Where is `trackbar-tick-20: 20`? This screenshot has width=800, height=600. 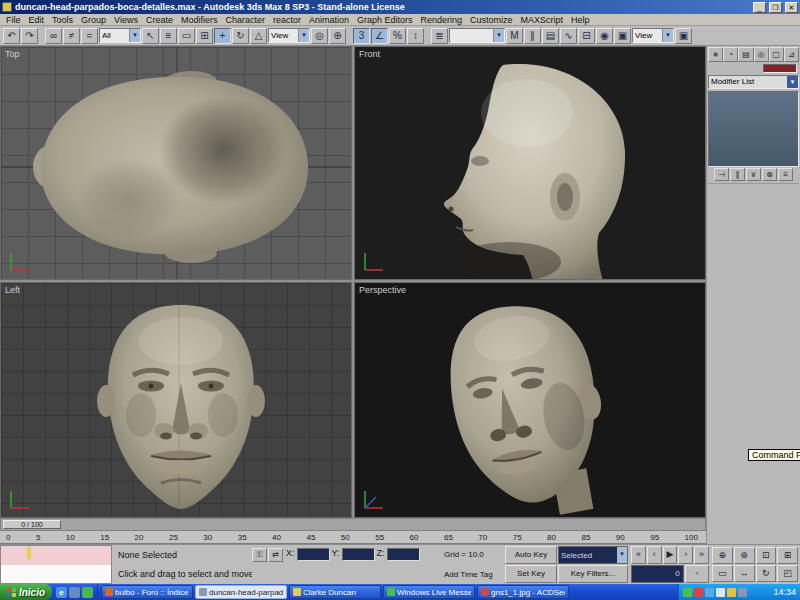
trackbar-tick-20: 20 is located at coordinates (140, 538).